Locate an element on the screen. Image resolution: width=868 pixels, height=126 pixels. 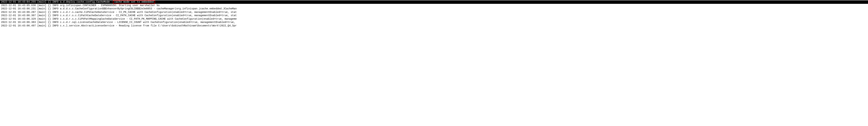
log-timestamp: 2022-12-01 16:43:06.307 is located at coordinates (18, 15).